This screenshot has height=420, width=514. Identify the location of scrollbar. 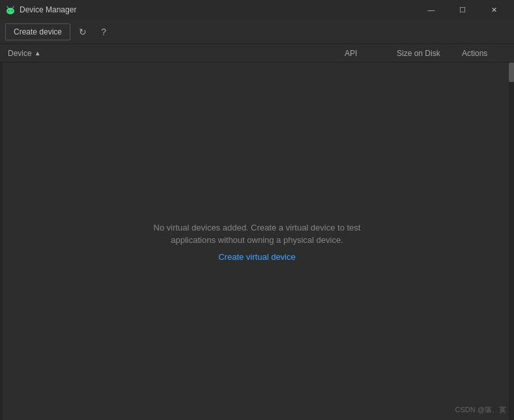
(511, 241).